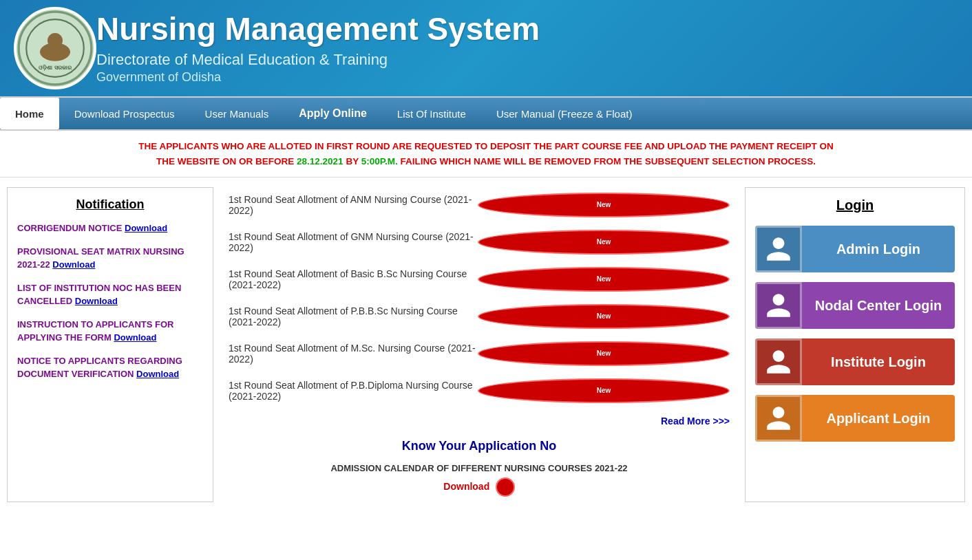 This screenshot has width=972, height=560. Describe the element at coordinates (110, 367) in the screenshot. I see `notif-item-4: NOTICE TO APPLICANTS REGARDING DOCUMENT …` at that location.